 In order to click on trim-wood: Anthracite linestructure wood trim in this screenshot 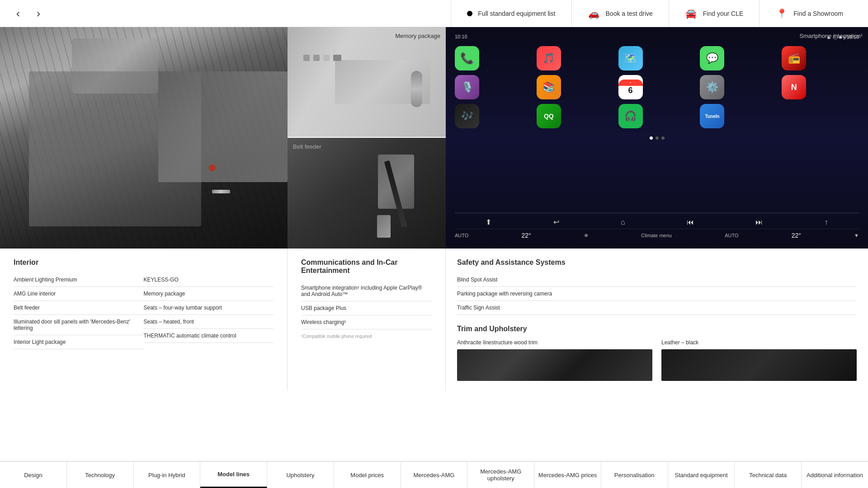, I will do `click(555, 360)`.